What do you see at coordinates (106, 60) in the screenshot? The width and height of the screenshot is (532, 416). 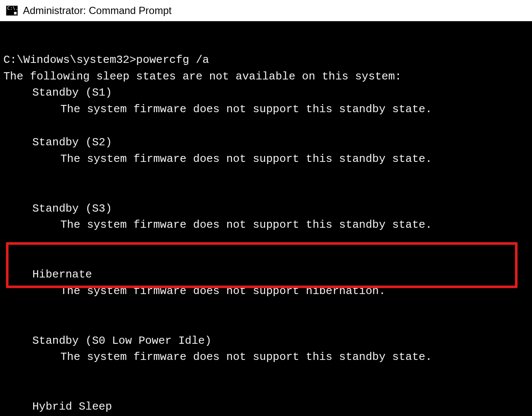 I see `prompt-line: C:\Windows\system32>powercfg /a` at bounding box center [106, 60].